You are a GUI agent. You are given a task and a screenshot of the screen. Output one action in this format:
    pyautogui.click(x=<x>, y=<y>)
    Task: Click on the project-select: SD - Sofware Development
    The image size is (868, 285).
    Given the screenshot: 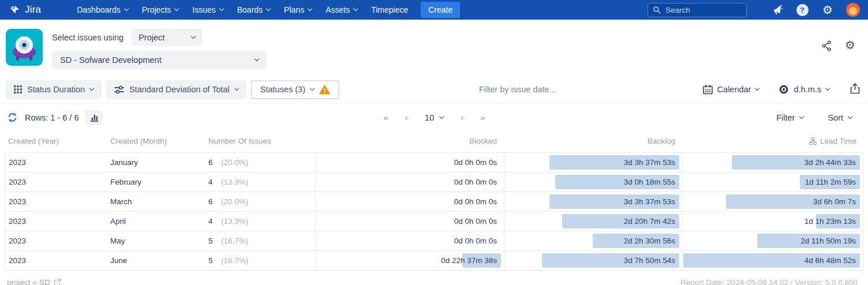 What is the action you would take?
    pyautogui.click(x=159, y=60)
    